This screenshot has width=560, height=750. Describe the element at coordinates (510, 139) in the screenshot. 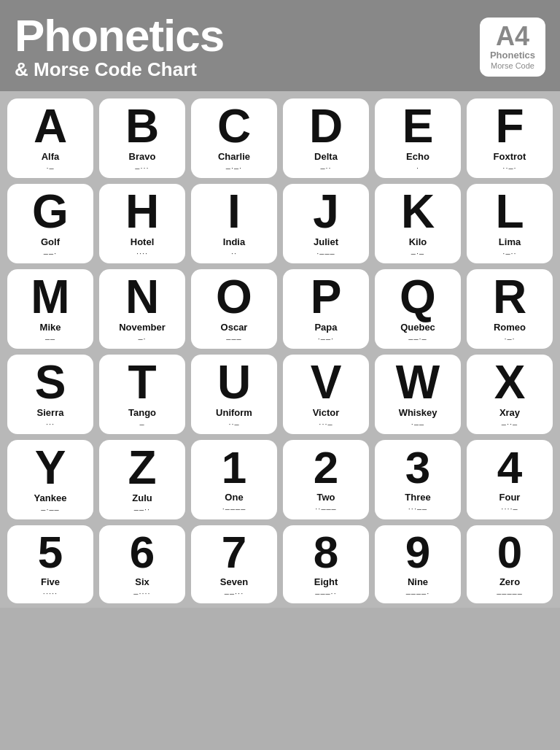

I see `phonetic-card-f: F Foxtrot ··–·` at that location.